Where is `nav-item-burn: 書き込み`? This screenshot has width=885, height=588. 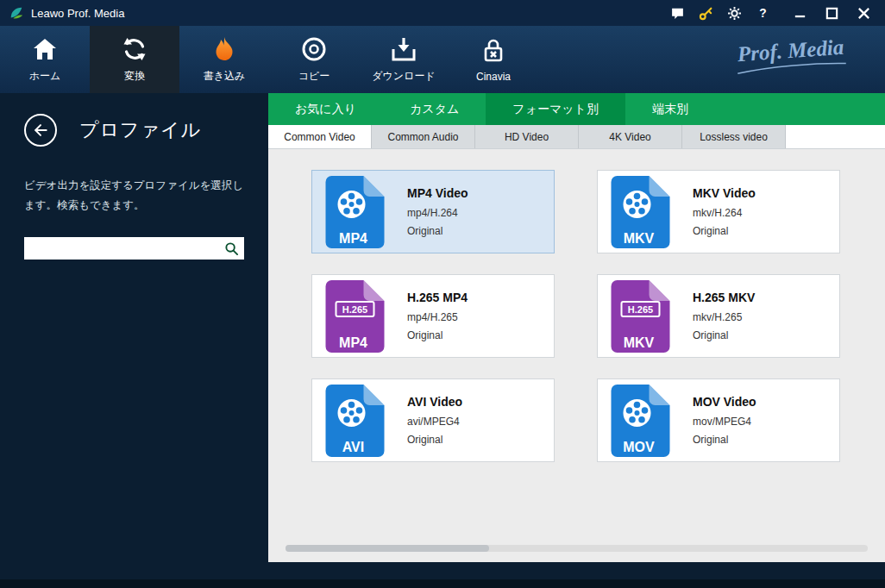
nav-item-burn: 書き込み is located at coordinates (224, 59).